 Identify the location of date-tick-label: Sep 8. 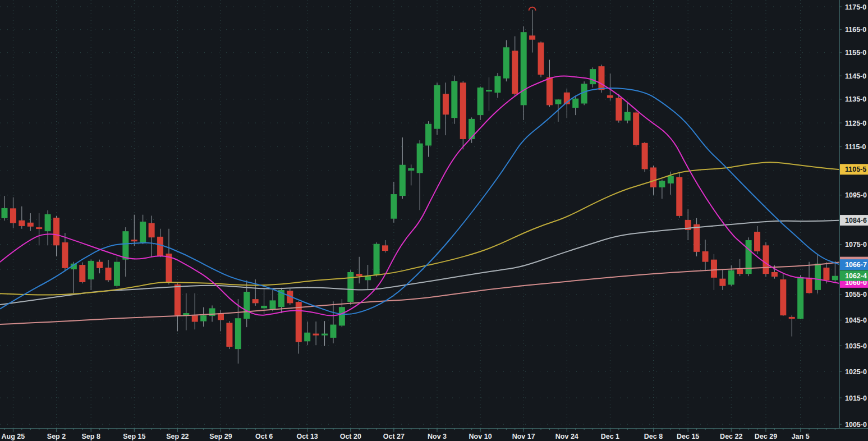
(91, 437).